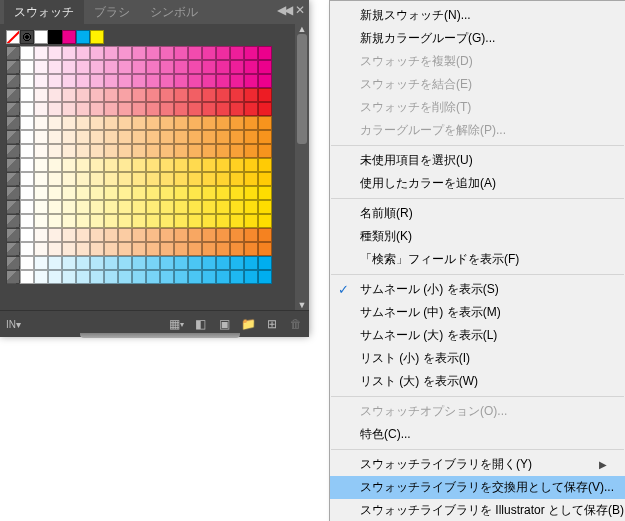 Image resolution: width=625 pixels, height=521 pixels. Describe the element at coordinates (478, 290) in the screenshot. I see `menu-item: ✓サムネール (小) を表示(S)` at that location.